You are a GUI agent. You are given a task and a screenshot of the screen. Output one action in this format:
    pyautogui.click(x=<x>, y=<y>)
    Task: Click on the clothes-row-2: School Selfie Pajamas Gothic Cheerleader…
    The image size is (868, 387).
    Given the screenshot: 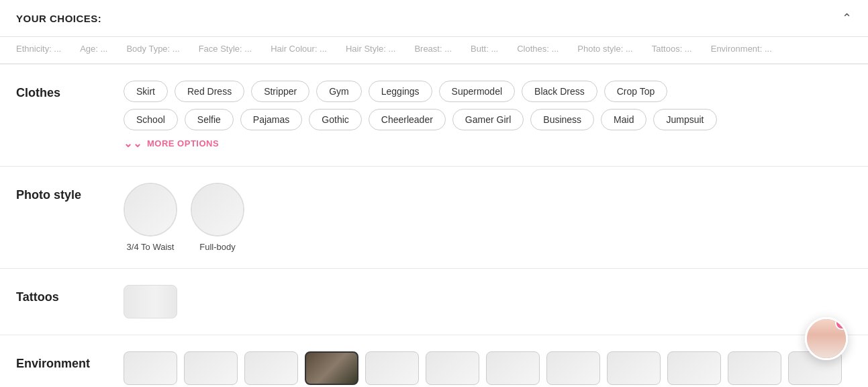 What is the action you would take?
    pyautogui.click(x=487, y=120)
    